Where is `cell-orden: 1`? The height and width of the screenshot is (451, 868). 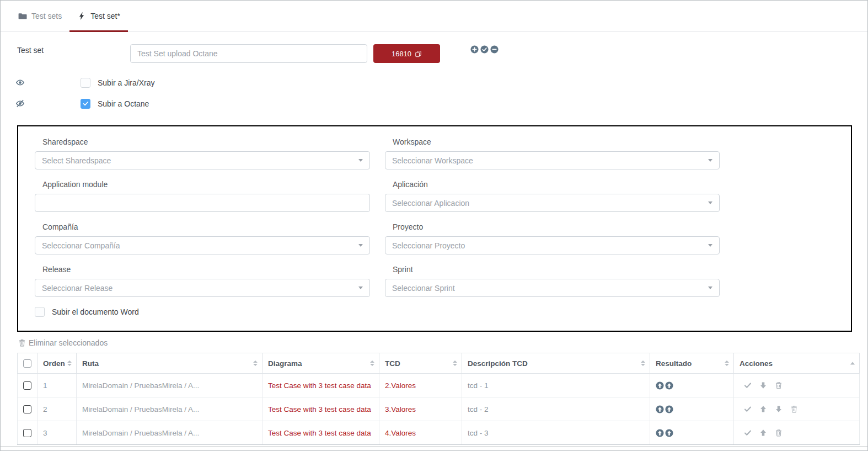
cell-orden: 1 is located at coordinates (57, 385).